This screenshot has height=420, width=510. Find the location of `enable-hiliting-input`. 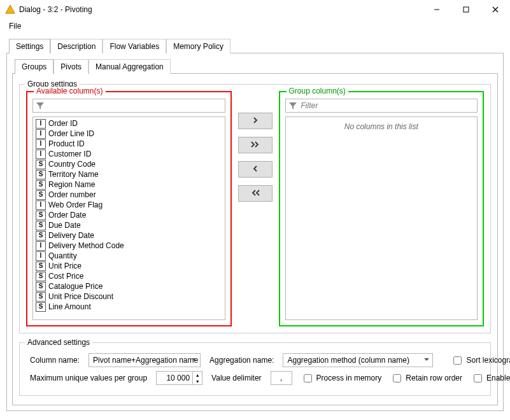

enable-hiliting-input is located at coordinates (478, 378).